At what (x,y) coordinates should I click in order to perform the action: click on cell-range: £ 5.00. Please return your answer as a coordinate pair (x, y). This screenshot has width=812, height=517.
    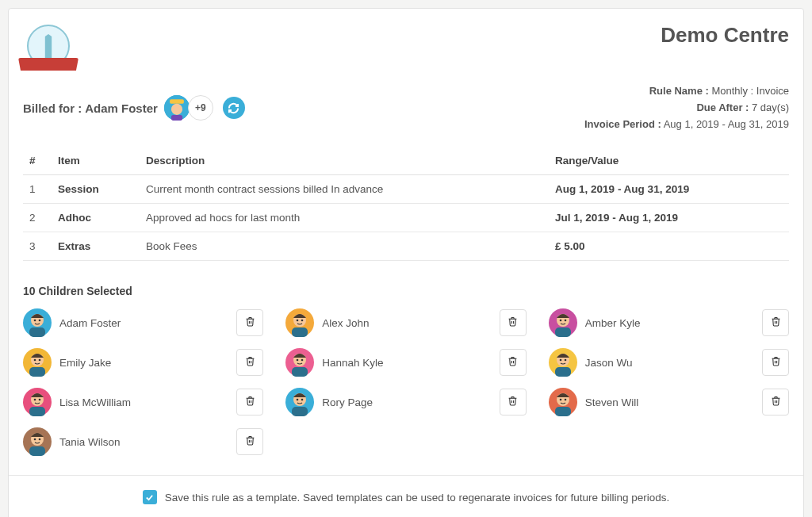
    Looking at the image, I should click on (669, 247).